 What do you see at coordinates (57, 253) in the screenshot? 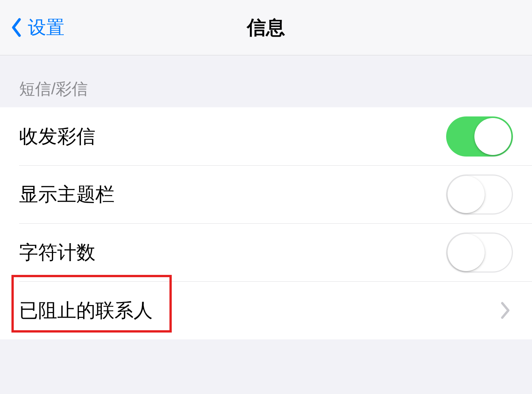
I see `row-label: 字符计数` at bounding box center [57, 253].